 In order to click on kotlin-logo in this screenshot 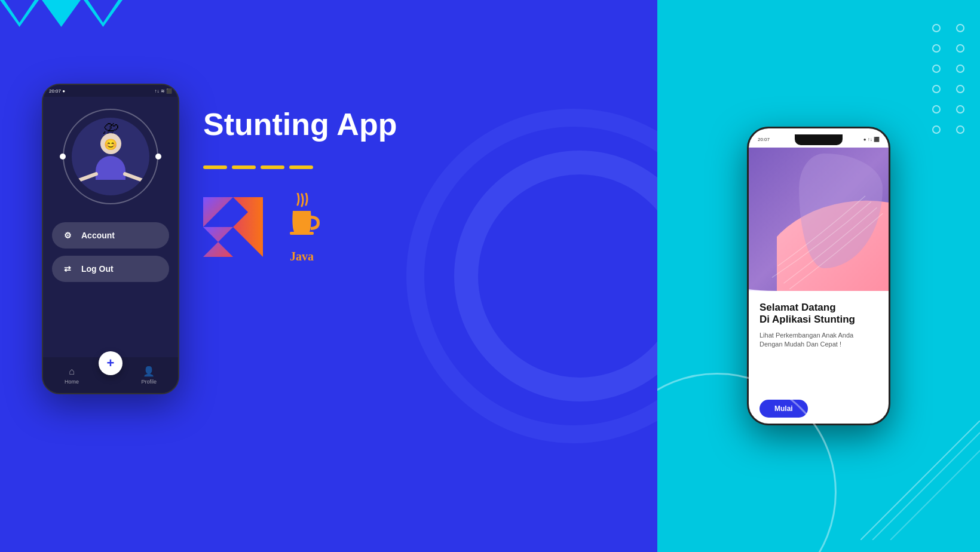, I will do `click(233, 228)`.